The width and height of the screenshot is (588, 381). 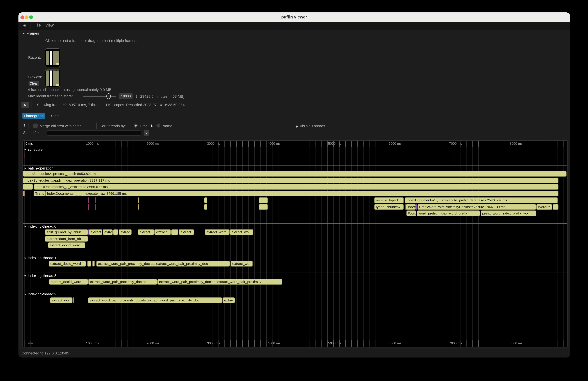 What do you see at coordinates (34, 116) in the screenshot?
I see `tab-flamegraph: Flamegraph` at bounding box center [34, 116].